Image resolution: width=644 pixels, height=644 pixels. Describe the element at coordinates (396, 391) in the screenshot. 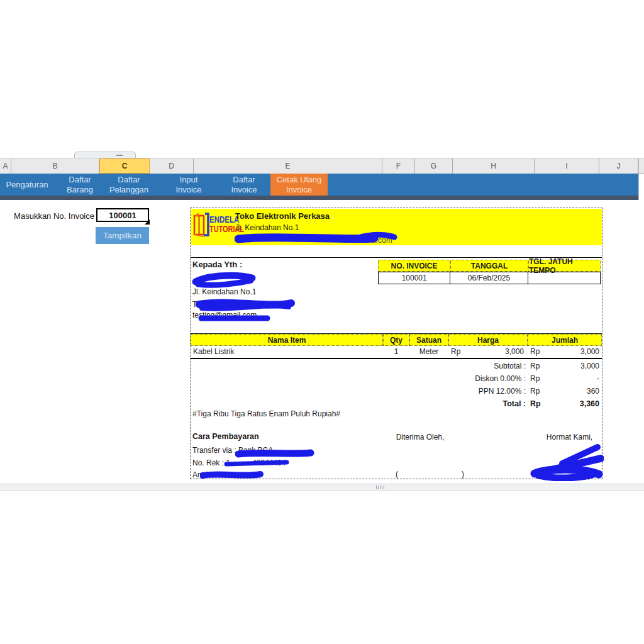

I see `ppn-row: PPN 12.00% : Rp 360` at that location.